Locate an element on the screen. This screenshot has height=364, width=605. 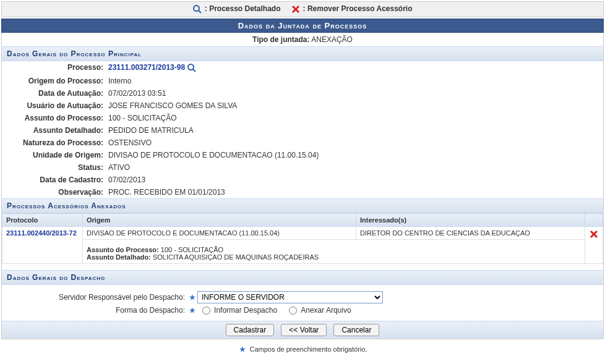
acessorio-origem: DIVISAO DE PROTOCOLO E DOCUMENTACAO (11.… is located at coordinates (220, 234).